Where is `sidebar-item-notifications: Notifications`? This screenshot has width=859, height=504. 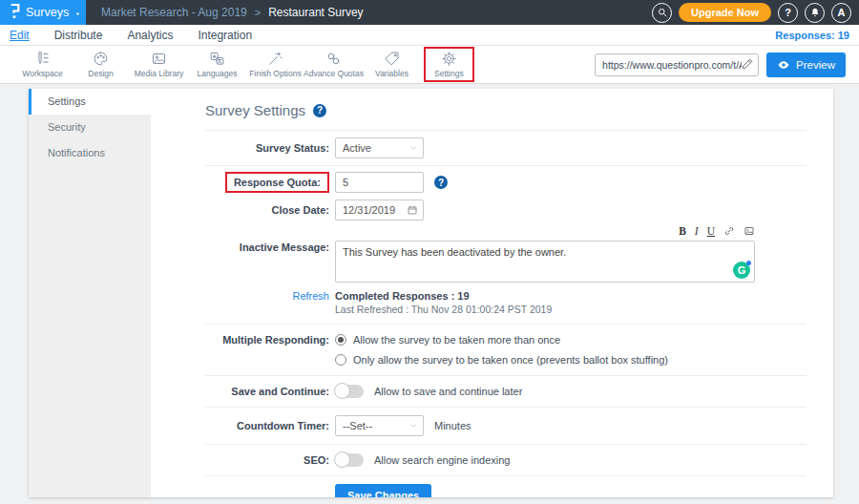
sidebar-item-notifications: Notifications is located at coordinates (90, 153).